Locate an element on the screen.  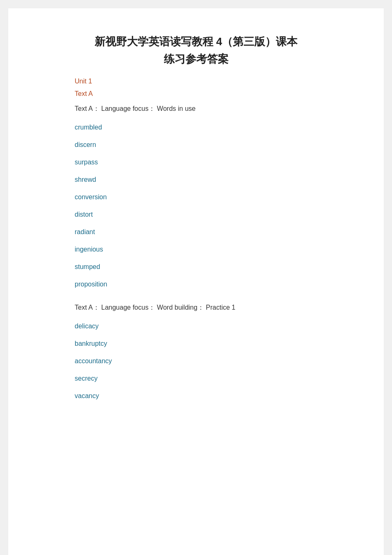
unit-label: Unit 1 is located at coordinates (196, 81).